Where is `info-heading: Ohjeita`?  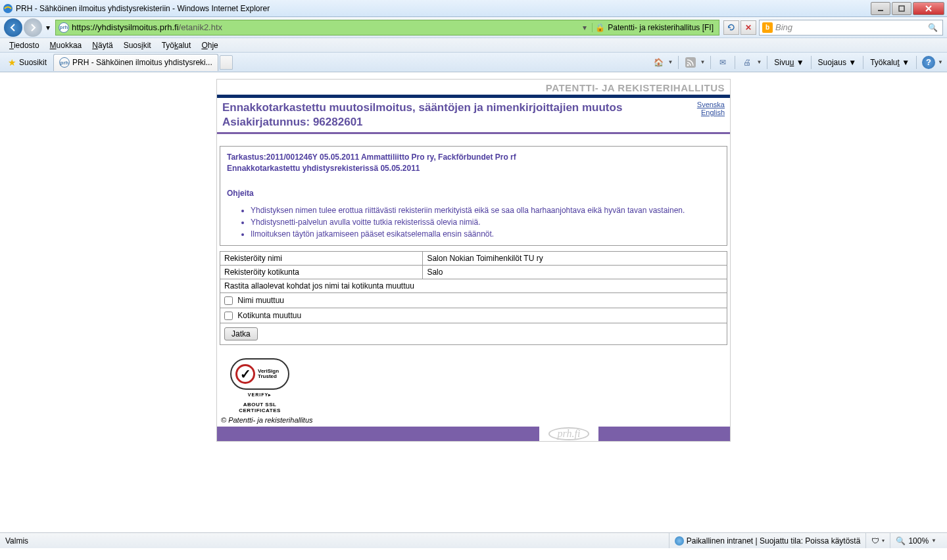
info-heading: Ohjeita is located at coordinates (474, 193).